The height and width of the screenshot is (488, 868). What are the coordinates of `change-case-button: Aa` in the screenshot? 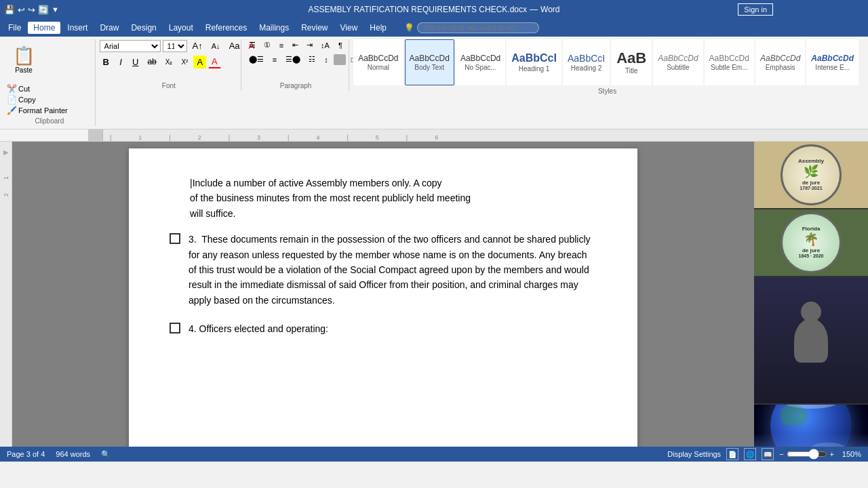 It's located at (235, 46).